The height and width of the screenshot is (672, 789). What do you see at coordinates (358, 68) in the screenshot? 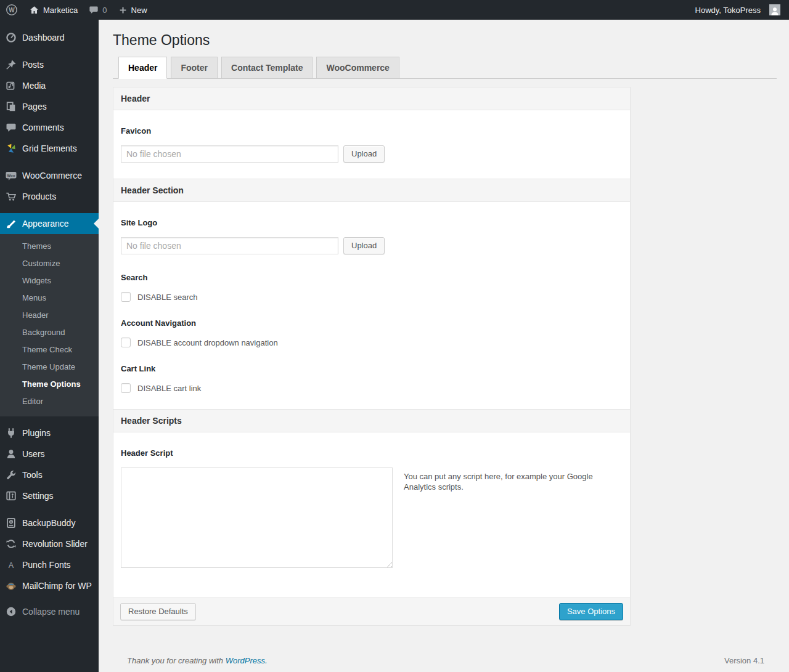
I see `tab-woocommerce: WooCommerce` at bounding box center [358, 68].